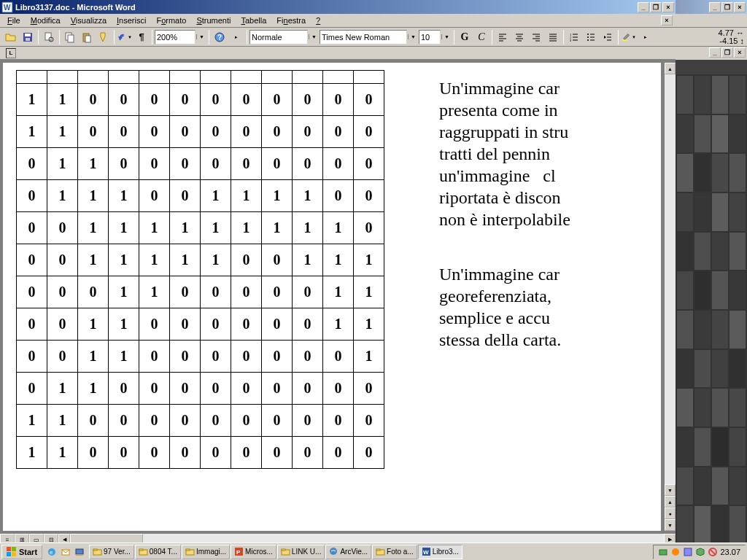 The width and height of the screenshot is (747, 560). I want to click on browse-prev-button: ▲, so click(670, 502).